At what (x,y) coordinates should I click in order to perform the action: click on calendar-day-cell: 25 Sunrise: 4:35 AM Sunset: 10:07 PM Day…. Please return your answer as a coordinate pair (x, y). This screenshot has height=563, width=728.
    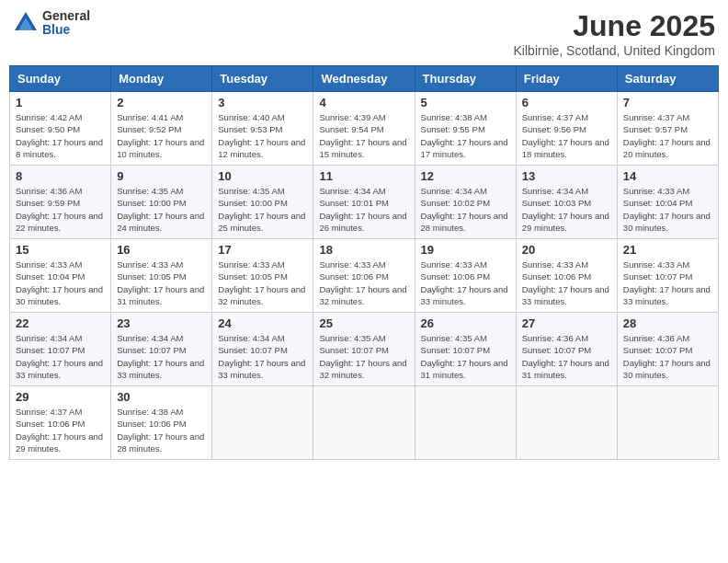
    Looking at the image, I should click on (364, 350).